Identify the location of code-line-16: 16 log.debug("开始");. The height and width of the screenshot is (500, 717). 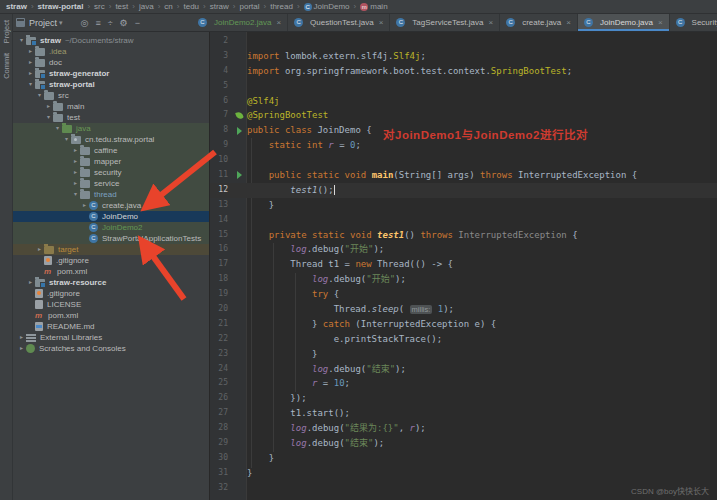
(464, 250).